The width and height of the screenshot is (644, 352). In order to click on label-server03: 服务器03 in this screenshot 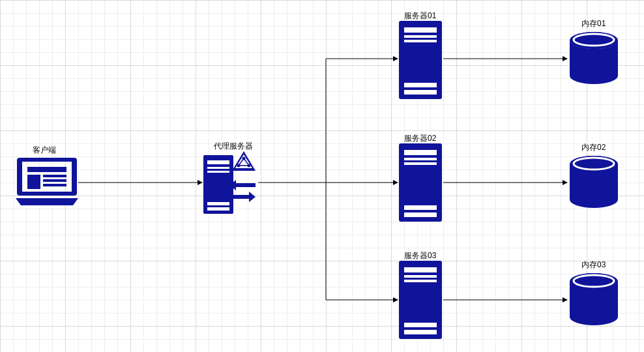, I will do `click(420, 256)`.